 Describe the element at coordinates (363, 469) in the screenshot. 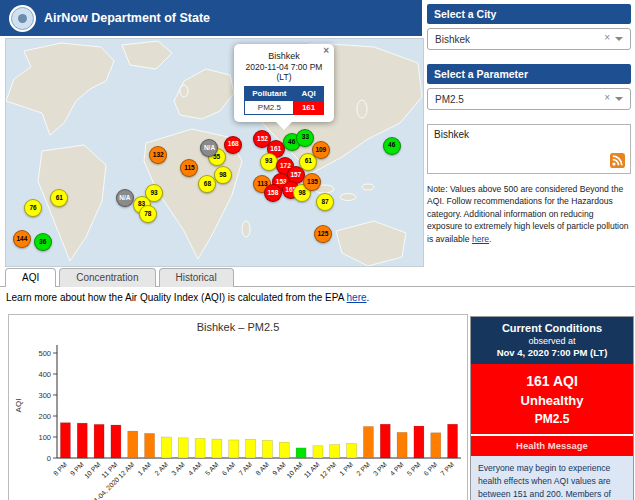

I see `x-axis-label: 2 PM` at that location.